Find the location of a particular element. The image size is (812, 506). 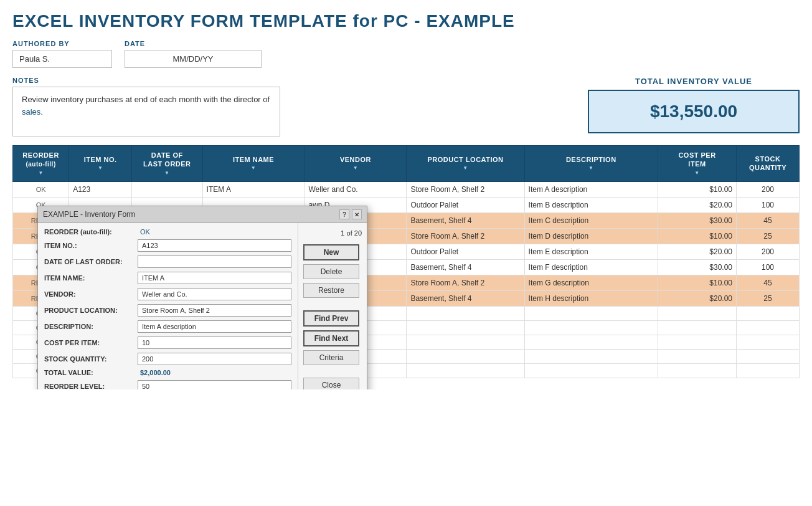

date-value: MM/DD/YY is located at coordinates (193, 59).